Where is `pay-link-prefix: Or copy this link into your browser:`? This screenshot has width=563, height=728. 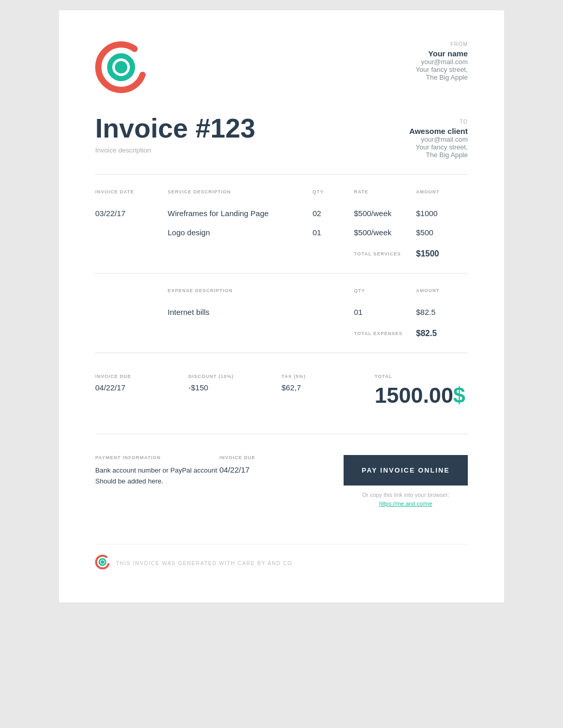 pay-link-prefix: Or copy this link into your browser: is located at coordinates (406, 495).